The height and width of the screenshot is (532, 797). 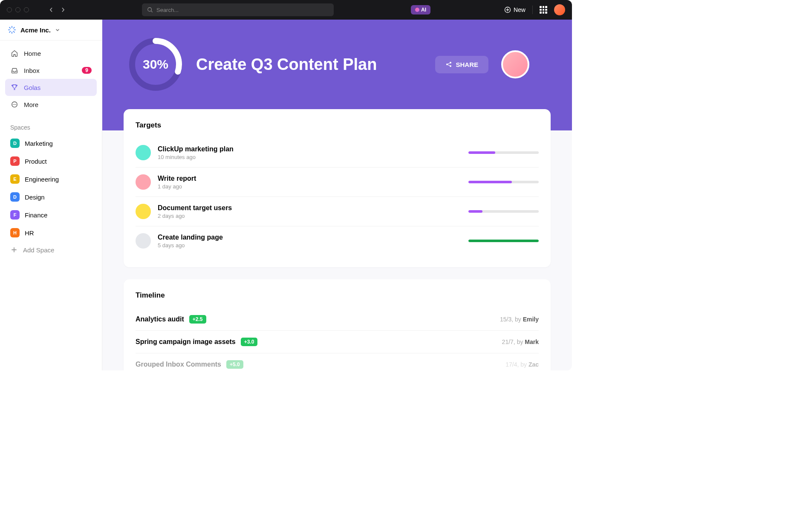 I want to click on space-item: PProduct, so click(x=51, y=161).